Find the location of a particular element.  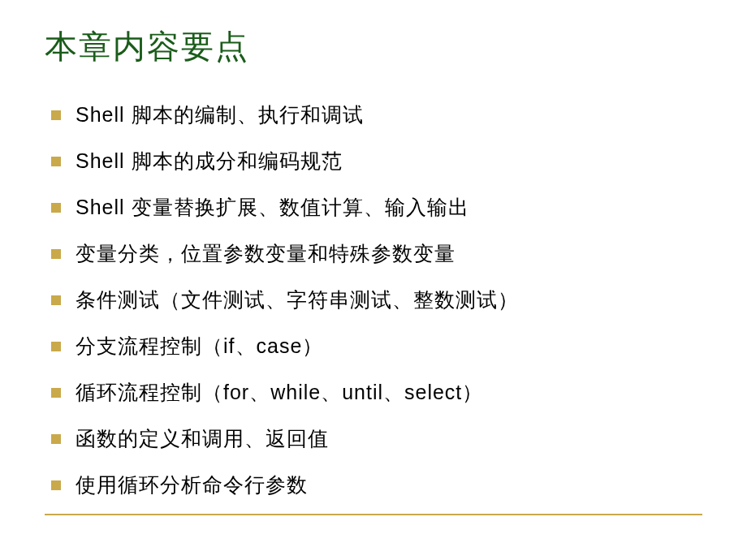

bullet-text: 条件测试（文件测试、字符串测试、整数测试） is located at coordinates (297, 300).